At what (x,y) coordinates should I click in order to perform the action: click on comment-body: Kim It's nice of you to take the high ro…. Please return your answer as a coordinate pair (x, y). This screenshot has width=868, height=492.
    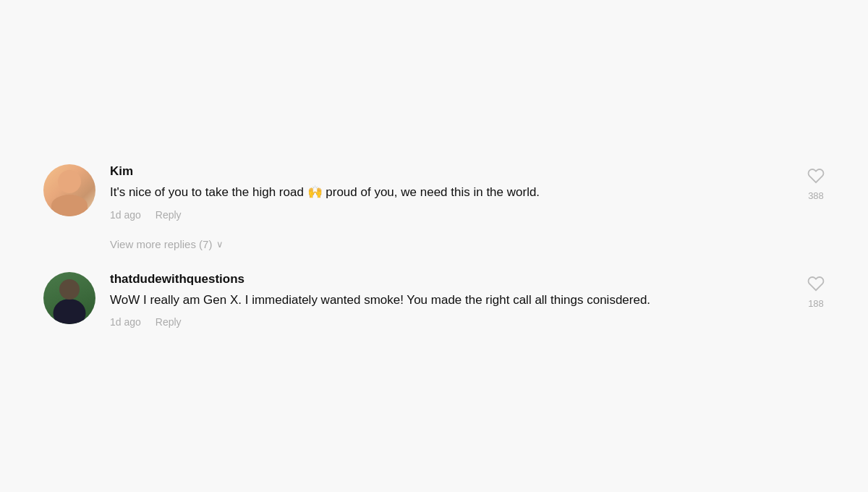
    Looking at the image, I should click on (451, 192).